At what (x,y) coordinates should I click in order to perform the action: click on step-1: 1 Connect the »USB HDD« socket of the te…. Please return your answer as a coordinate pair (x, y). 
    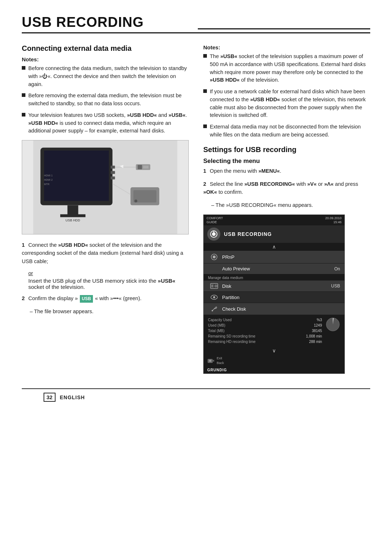
    Looking at the image, I should click on (105, 253).